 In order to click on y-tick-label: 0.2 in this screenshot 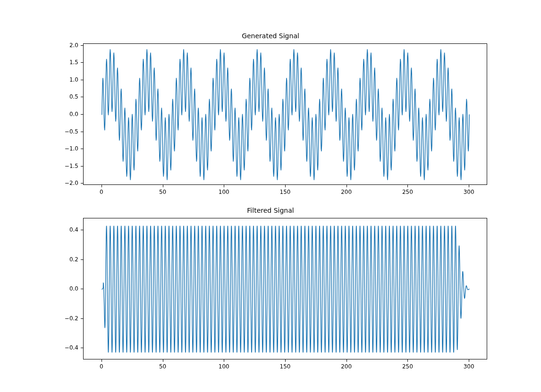, I will do `click(74, 259)`.